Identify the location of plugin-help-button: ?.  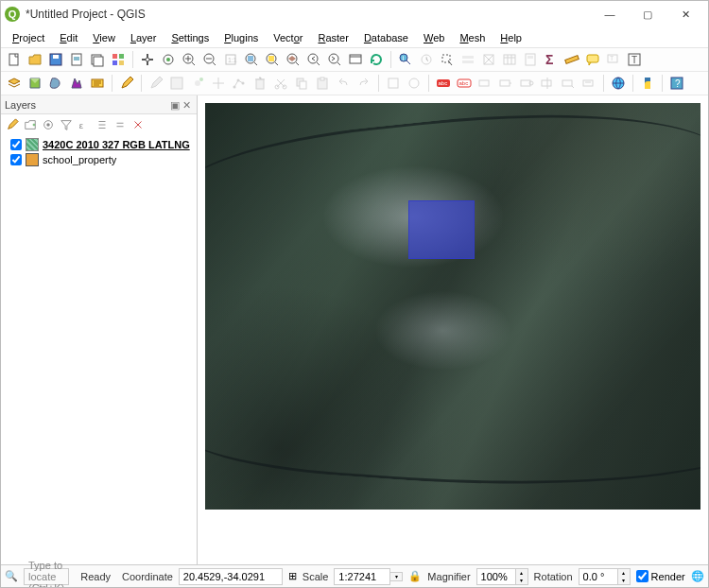
(677, 83).